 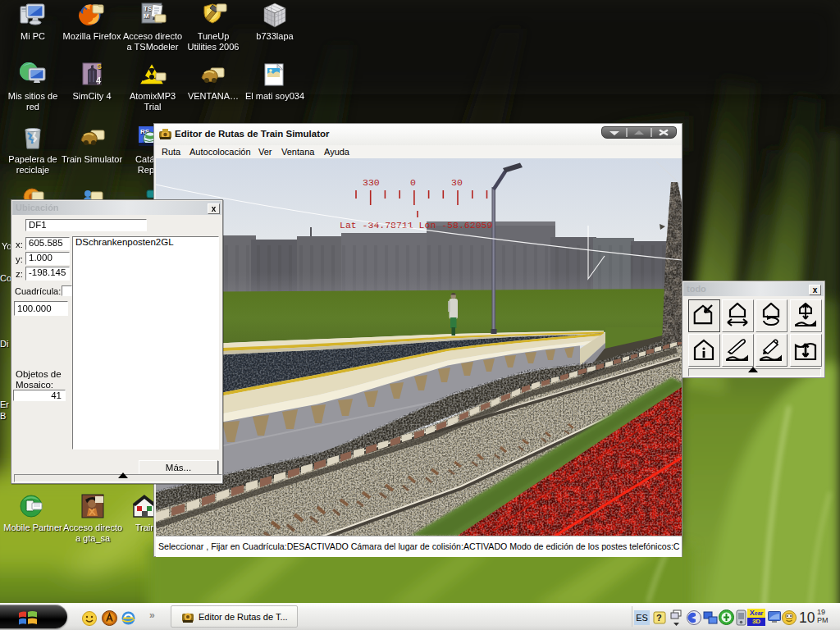 What do you see at coordinates (413, 182) in the screenshot?
I see `svg-text: 0` at bounding box center [413, 182].